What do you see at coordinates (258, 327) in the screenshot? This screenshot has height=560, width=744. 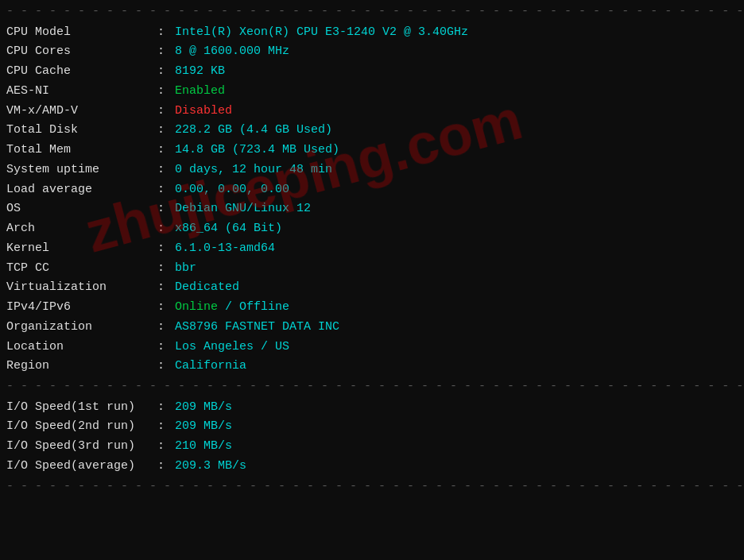 I see `row-value: AS8796 FASTNET DATA INC` at bounding box center [258, 327].